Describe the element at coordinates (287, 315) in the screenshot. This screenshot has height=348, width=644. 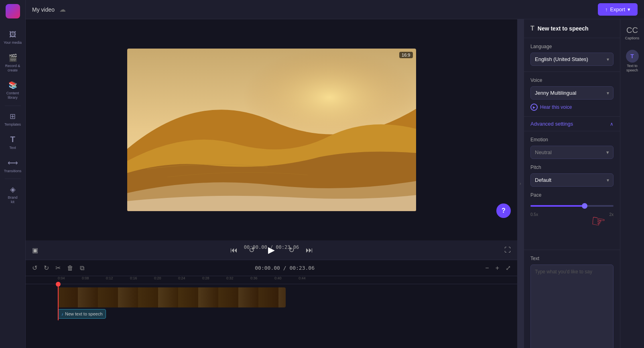
I see `audio-track-row: ♪ New text to speech` at that location.